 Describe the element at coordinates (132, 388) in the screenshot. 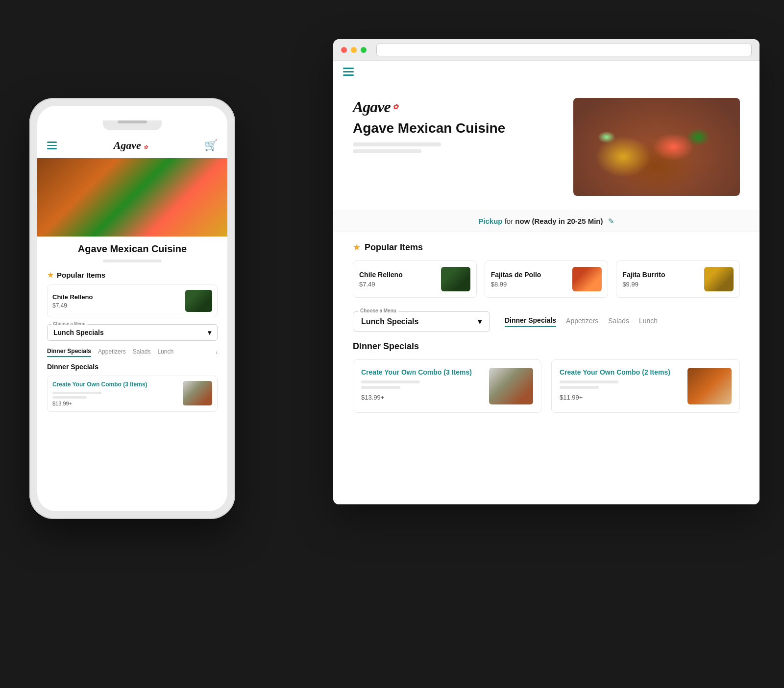

I see `mobile-content: ★ Popular Items Chile Relleno $7.49 Choo…` at that location.